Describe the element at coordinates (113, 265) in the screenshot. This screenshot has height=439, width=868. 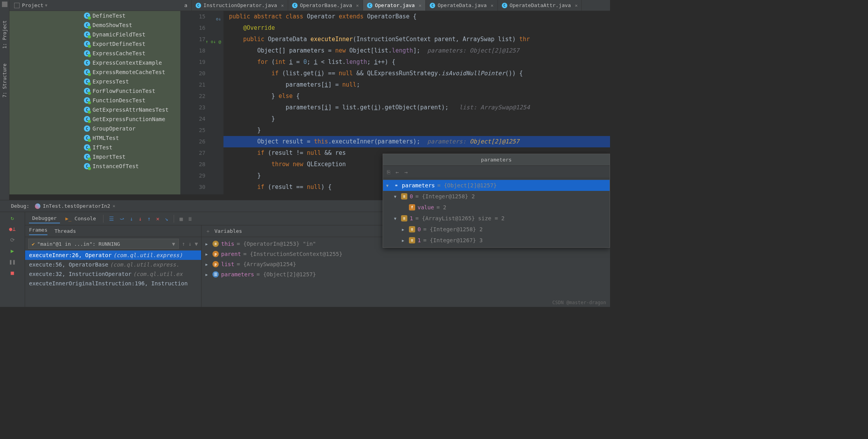
I see `frame-row: execute:56, OperatorBase(com.ql.util.exp…` at that location.